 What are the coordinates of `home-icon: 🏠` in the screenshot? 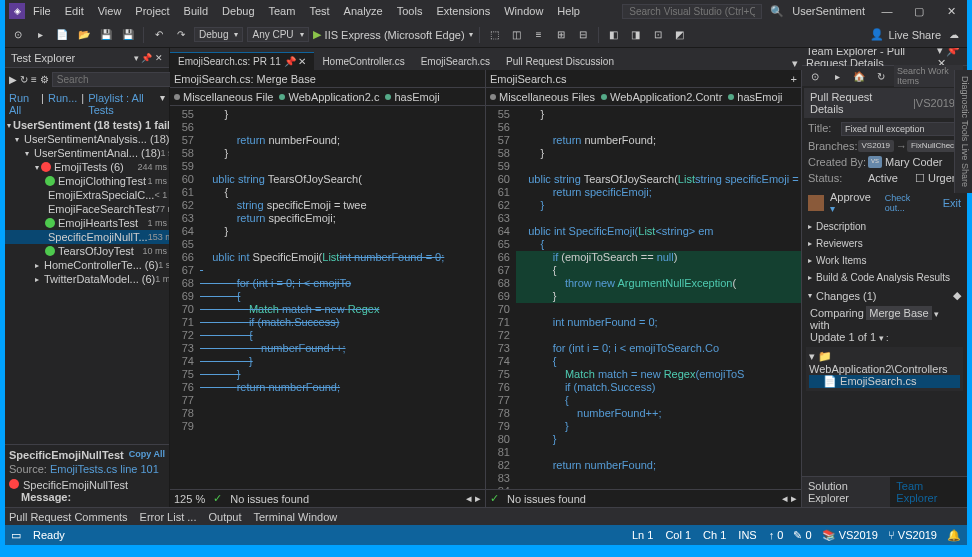 It's located at (859, 76).